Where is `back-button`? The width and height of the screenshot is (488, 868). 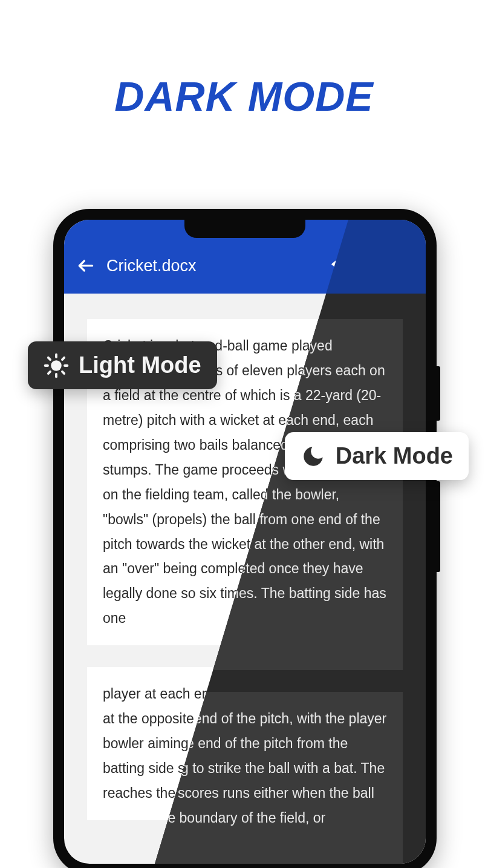 back-button is located at coordinates (86, 266).